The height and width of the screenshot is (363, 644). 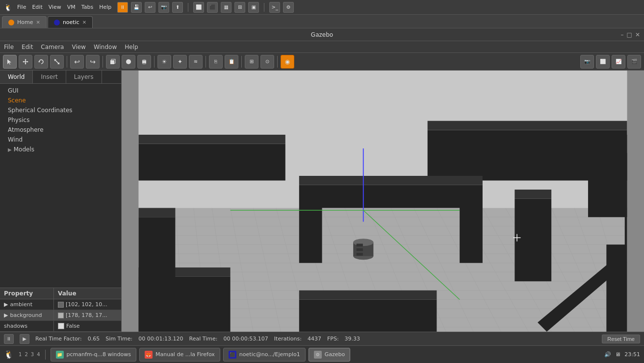 I want to click on shadows-checkbox, so click(x=61, y=326).